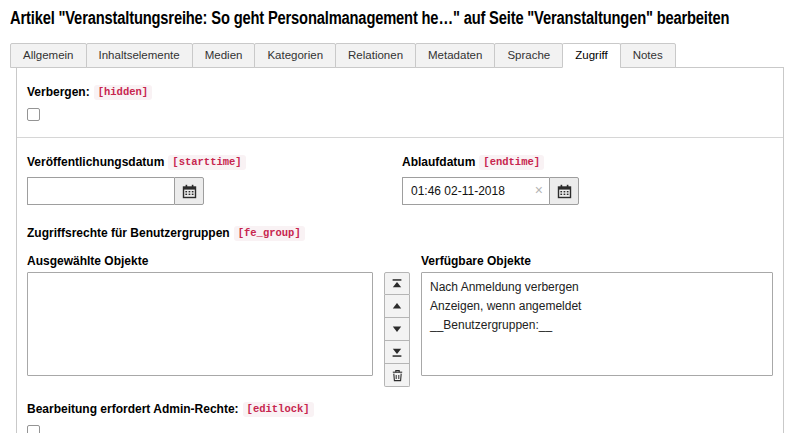 The height and width of the screenshot is (433, 800). What do you see at coordinates (200, 324) in the screenshot?
I see `selected-objects-listbox` at bounding box center [200, 324].